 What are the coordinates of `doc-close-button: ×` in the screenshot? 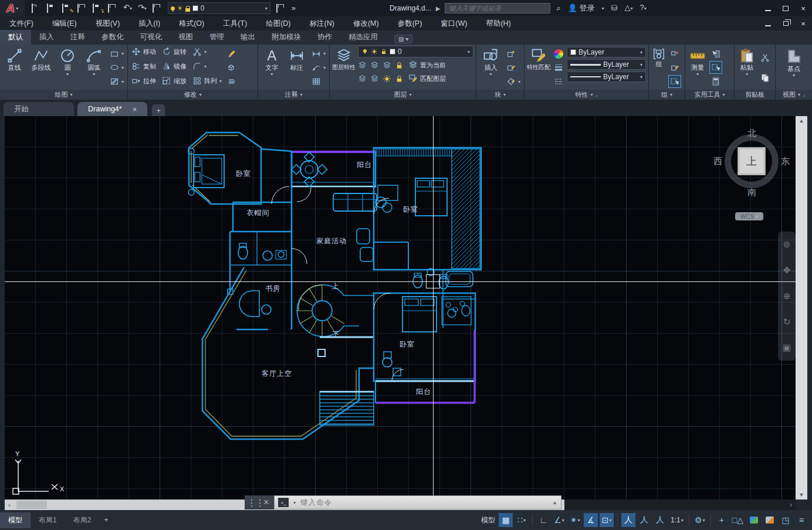 It's located at (803, 23).